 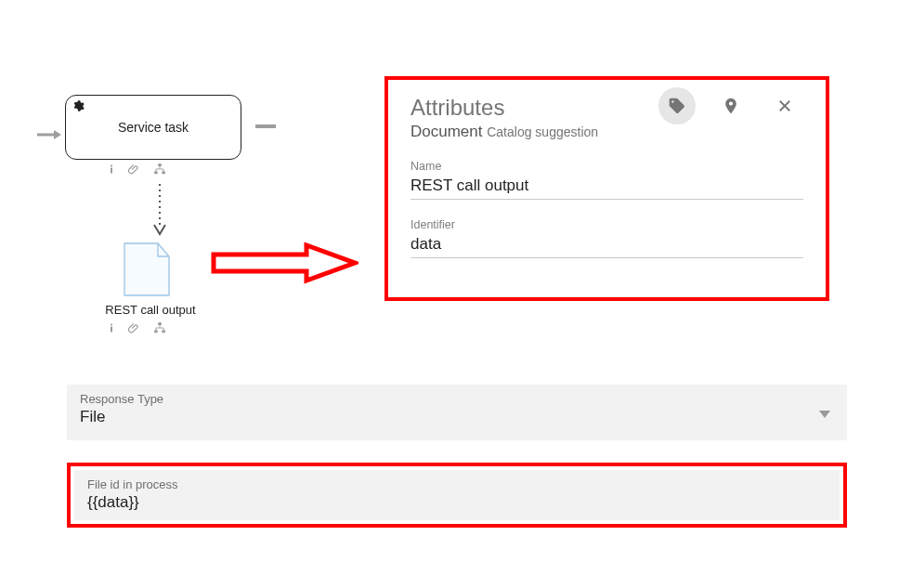 What do you see at coordinates (48, 134) in the screenshot?
I see `incoming-sequence-flow` at bounding box center [48, 134].